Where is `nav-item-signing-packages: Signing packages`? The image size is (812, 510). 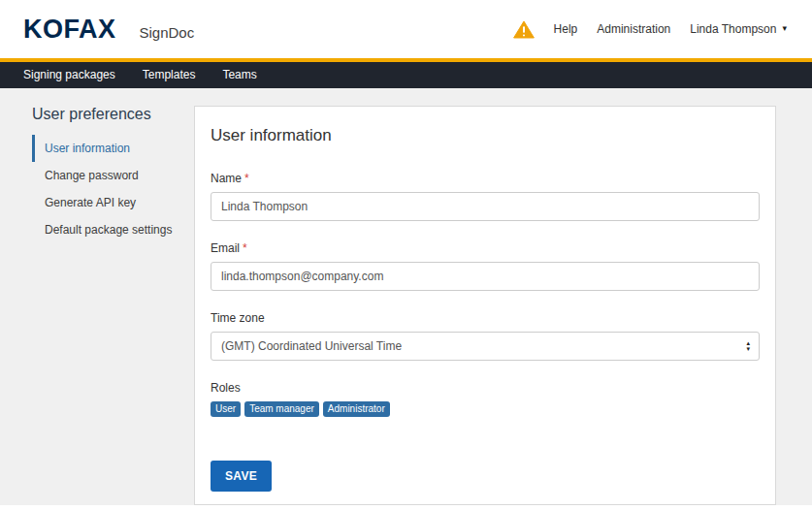 nav-item-signing-packages: Signing packages is located at coordinates (70, 76).